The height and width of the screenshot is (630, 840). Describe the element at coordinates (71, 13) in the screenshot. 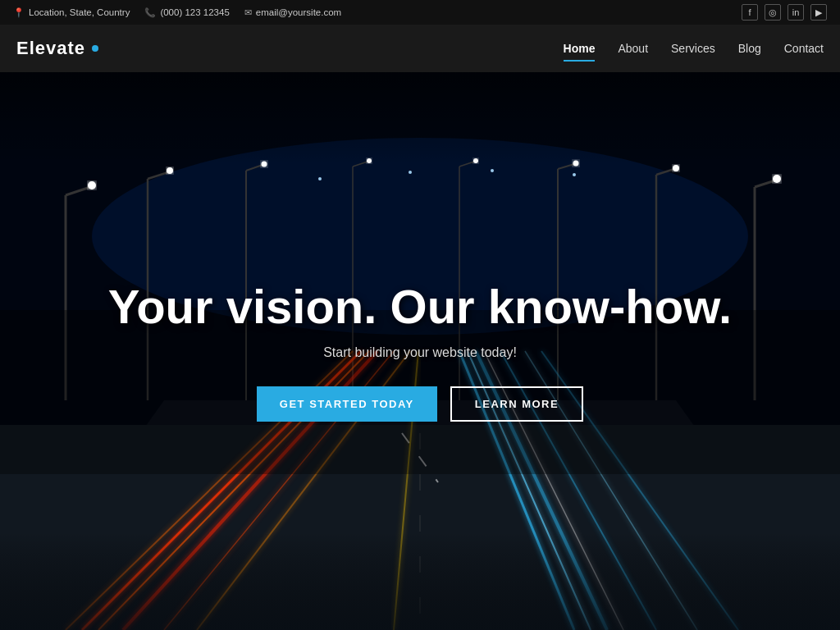

I see `location-contact: 📍 Location, State, Country` at that location.